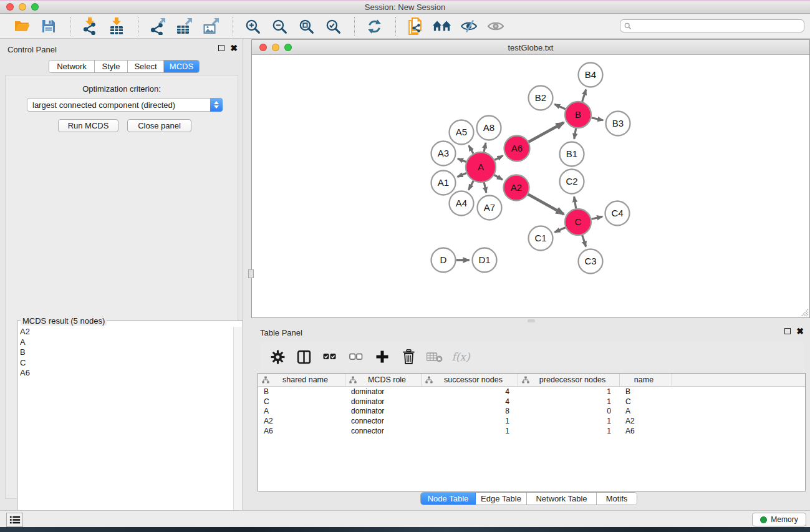 The image size is (810, 532). Describe the element at coordinates (461, 203) in the screenshot. I see `svg-text: A4` at that location.